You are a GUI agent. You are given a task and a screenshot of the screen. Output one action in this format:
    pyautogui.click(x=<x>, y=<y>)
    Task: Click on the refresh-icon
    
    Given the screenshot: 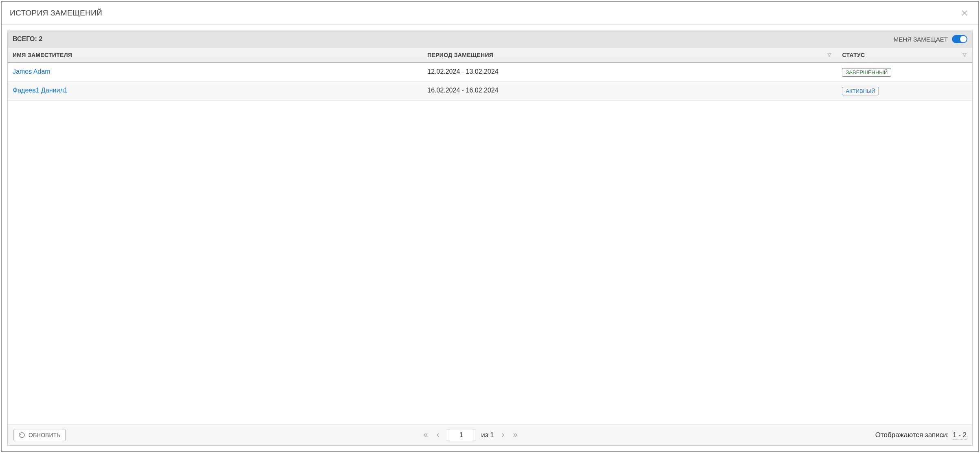 What is the action you would take?
    pyautogui.click(x=22, y=435)
    